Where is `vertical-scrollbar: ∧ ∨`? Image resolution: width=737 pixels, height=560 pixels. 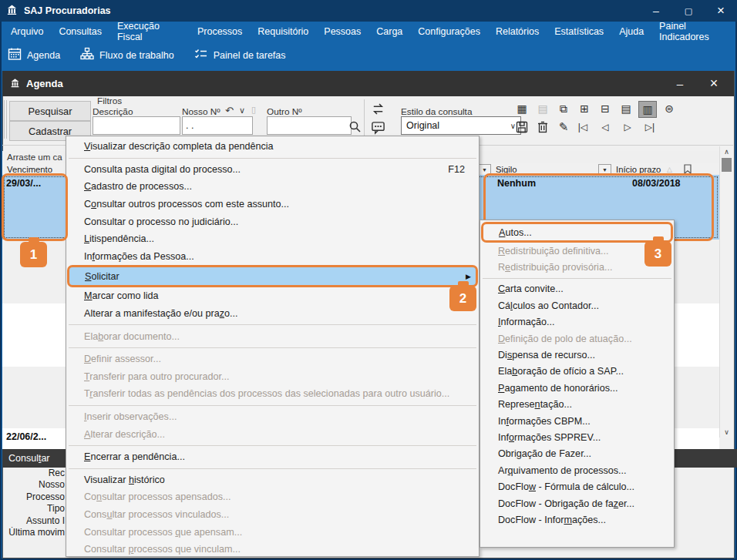 vertical-scrollbar: ∧ ∨ is located at coordinates (726, 292).